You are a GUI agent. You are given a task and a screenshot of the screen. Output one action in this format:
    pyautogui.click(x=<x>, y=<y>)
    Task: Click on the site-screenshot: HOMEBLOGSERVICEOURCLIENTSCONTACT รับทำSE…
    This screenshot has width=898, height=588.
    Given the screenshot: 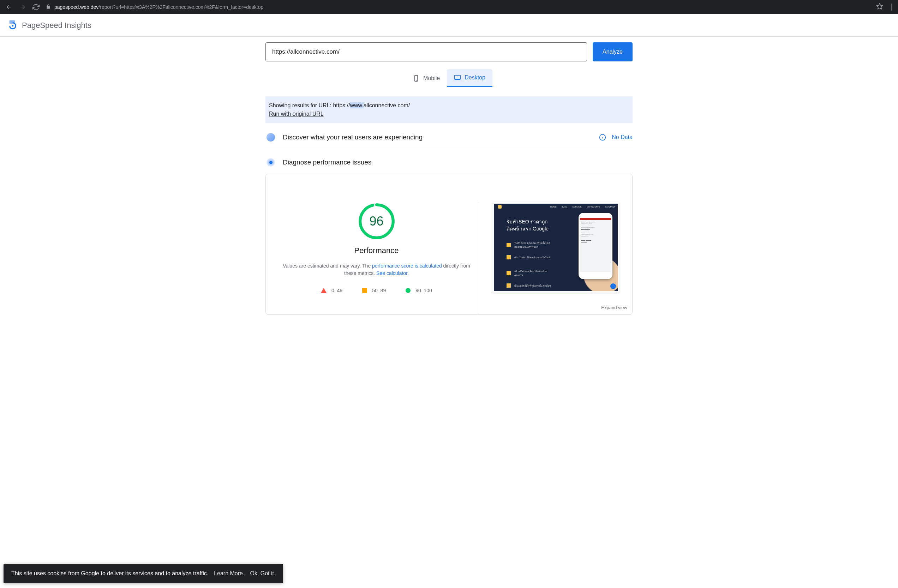 What is the action you would take?
    pyautogui.click(x=556, y=247)
    